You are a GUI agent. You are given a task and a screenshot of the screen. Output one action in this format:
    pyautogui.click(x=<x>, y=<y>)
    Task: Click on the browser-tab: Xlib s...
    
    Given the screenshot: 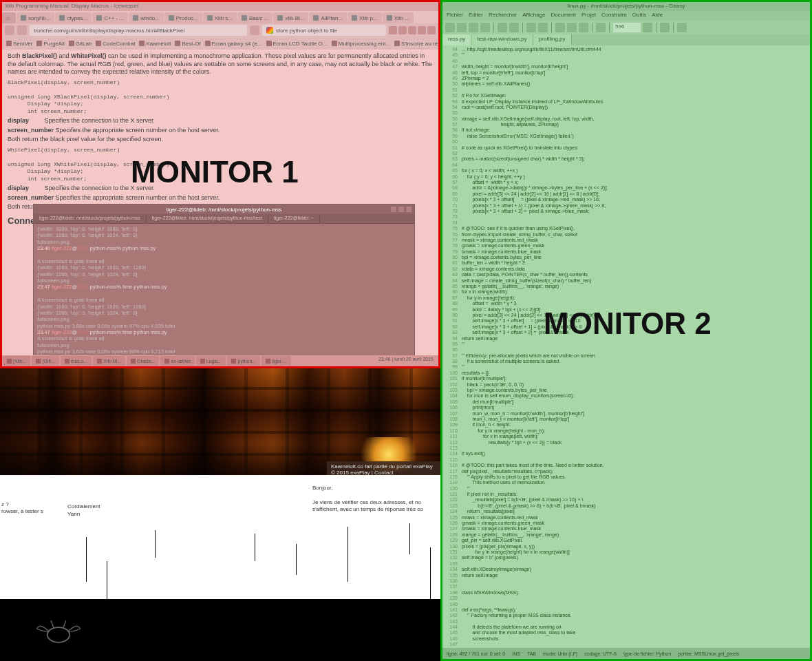 What is the action you would take?
    pyautogui.click(x=220, y=18)
    